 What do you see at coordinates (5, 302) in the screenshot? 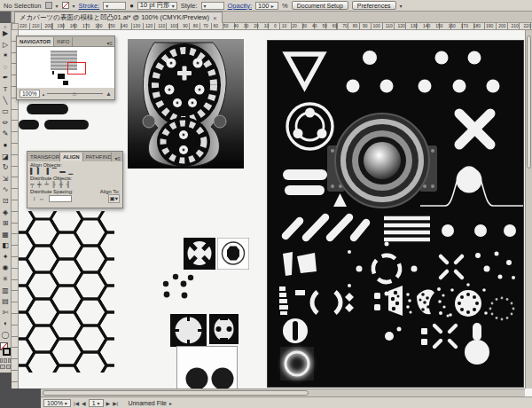
I see `artboard-tool: ▤` at bounding box center [5, 302].